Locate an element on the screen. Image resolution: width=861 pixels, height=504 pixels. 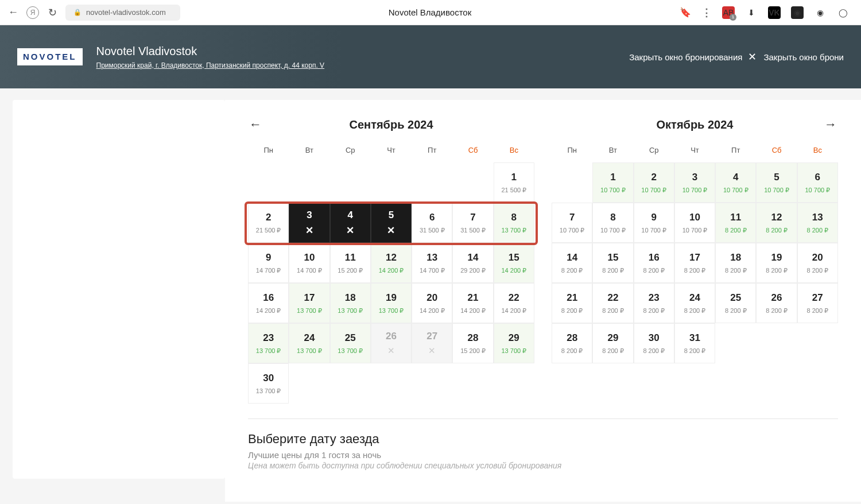
day-cell: 2214 200 ₽ is located at coordinates (514, 303).